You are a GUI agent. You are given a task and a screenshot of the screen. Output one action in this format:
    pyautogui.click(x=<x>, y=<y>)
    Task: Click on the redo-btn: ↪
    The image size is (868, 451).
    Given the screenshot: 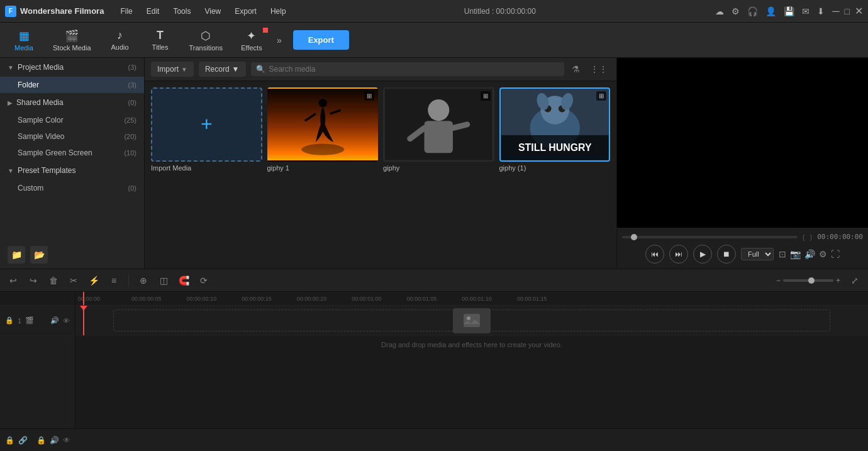 What is the action you would take?
    pyautogui.click(x=33, y=281)
    